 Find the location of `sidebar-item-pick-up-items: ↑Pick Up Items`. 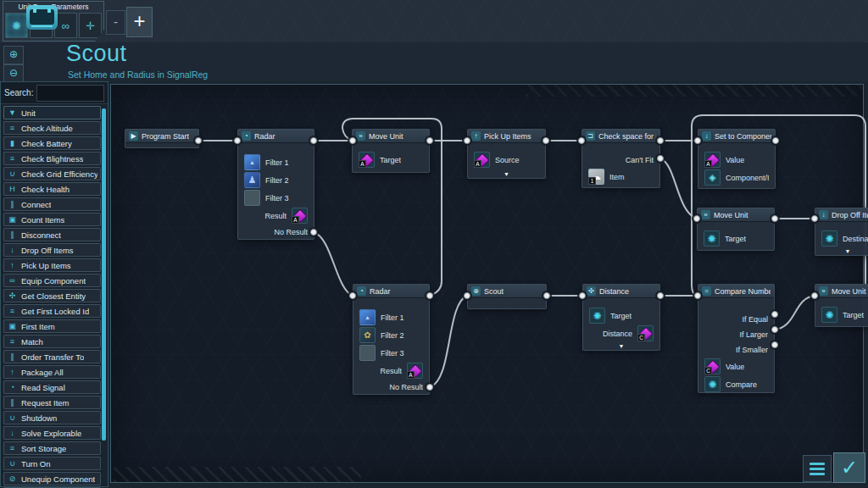

sidebar-item-pick-up-items: ↑Pick Up Items is located at coordinates (53, 265).